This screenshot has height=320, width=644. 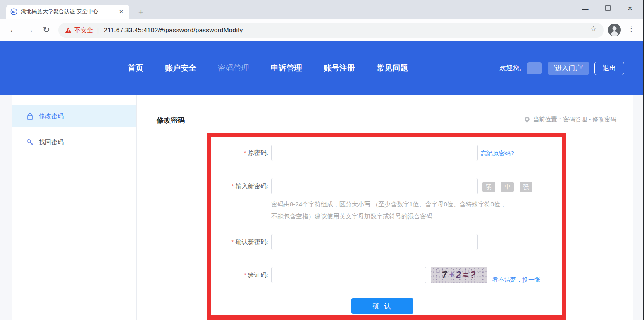 What do you see at coordinates (68, 12) in the screenshot?
I see `browser-tab: 湖北民族大学聚合认证-安全中心 ✕` at bounding box center [68, 12].